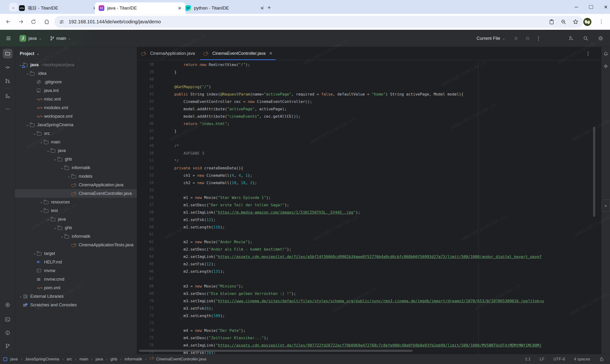 The width and height of the screenshot is (610, 364). I want to click on editor-options-icon: ⋮, so click(588, 53).